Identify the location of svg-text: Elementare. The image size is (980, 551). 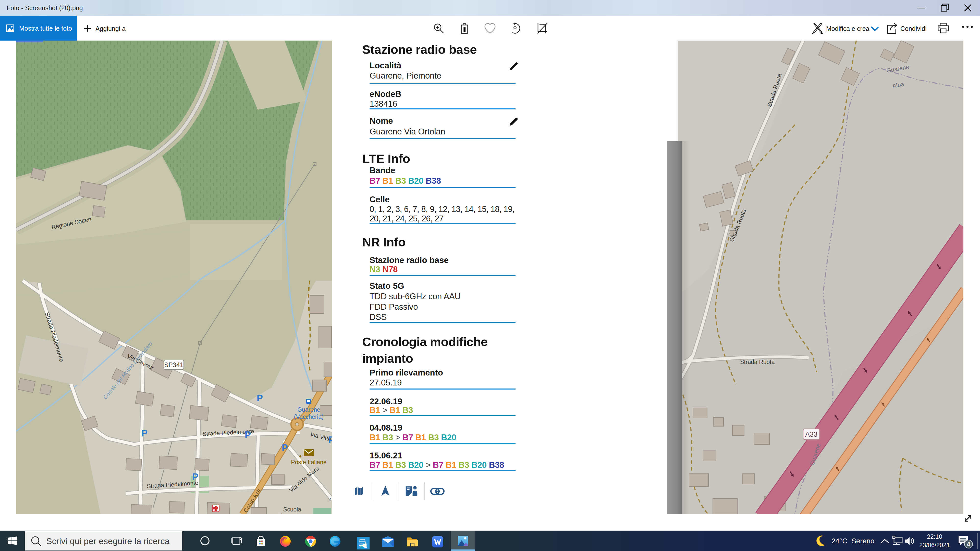
(292, 513).